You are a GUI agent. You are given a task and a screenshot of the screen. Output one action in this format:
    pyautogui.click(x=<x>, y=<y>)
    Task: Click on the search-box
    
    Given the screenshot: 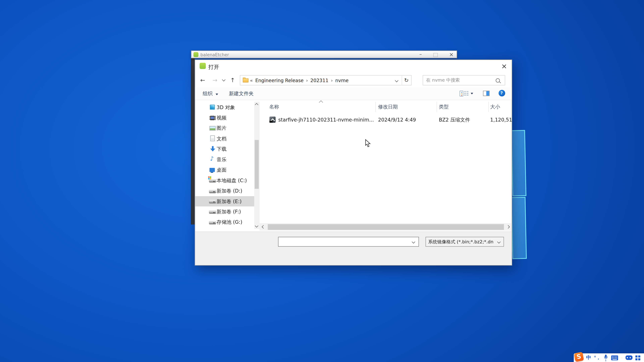 What is the action you would take?
    pyautogui.click(x=464, y=80)
    